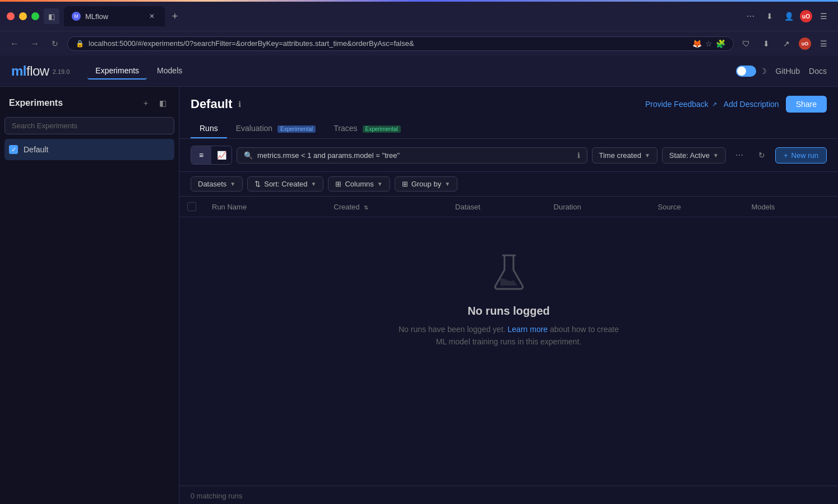  Describe the element at coordinates (402, 71) in the screenshot. I see `app-nav: Experiments Models` at that location.